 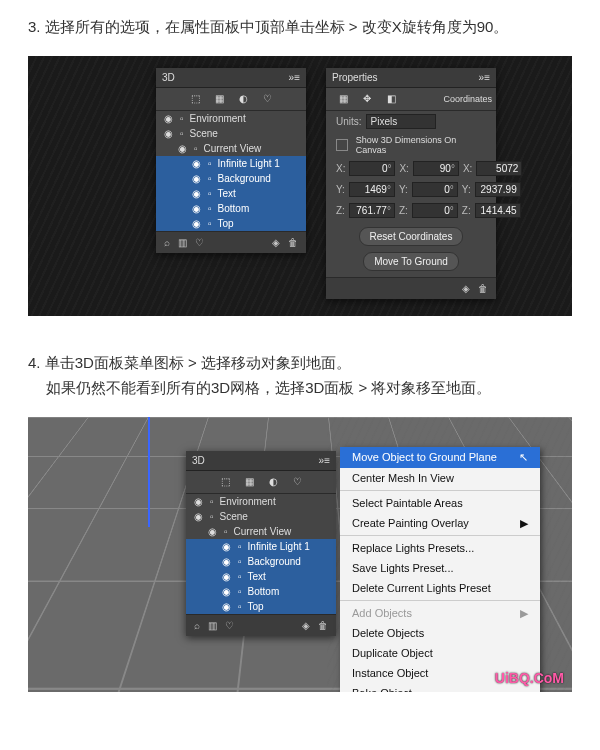 What do you see at coordinates (411, 145) in the screenshot?
I see `show-dims-row: Show 3D Dimensions On Canvas` at bounding box center [411, 145].